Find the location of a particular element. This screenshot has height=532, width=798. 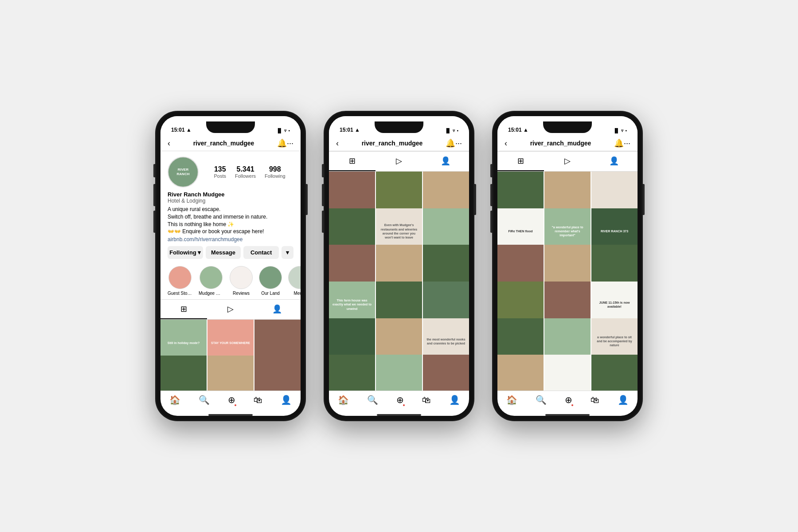

posts-grid: Still in holiday mode?STAY YOUR SOMEWHER… is located at coordinates (231, 355).